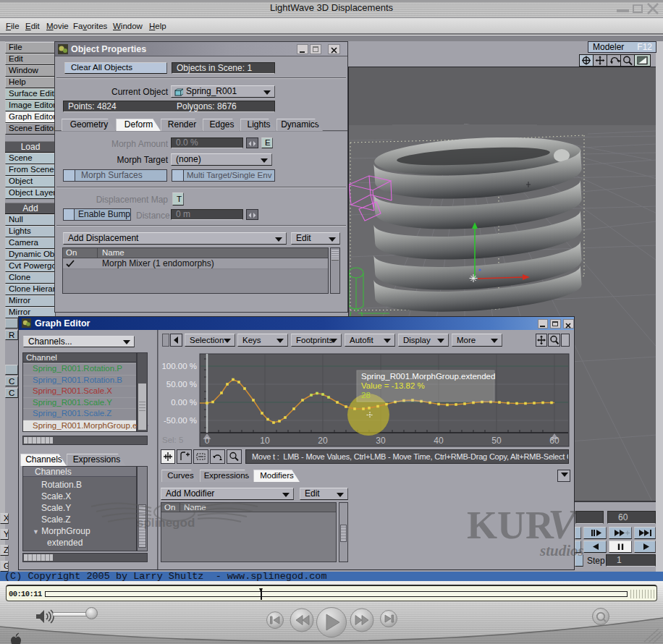 This screenshot has height=644, width=663. I want to click on svg-text: 0.00 %, so click(184, 402).